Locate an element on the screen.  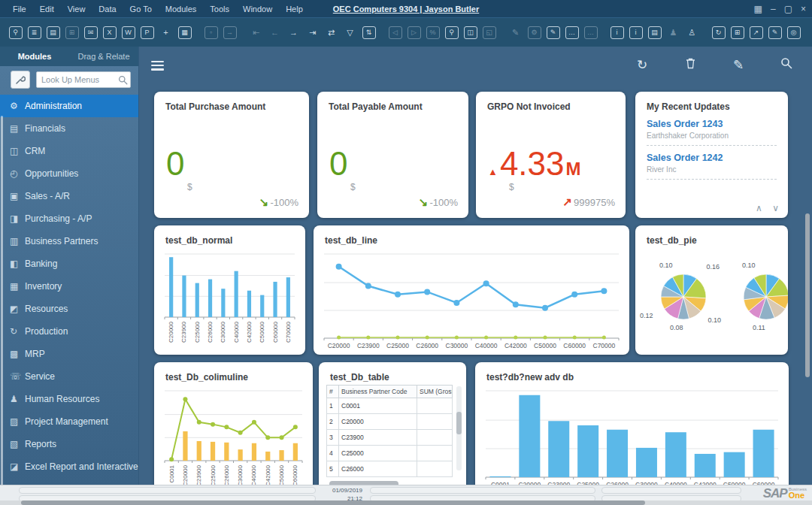
tab-modules: Modules is located at coordinates (35, 56).